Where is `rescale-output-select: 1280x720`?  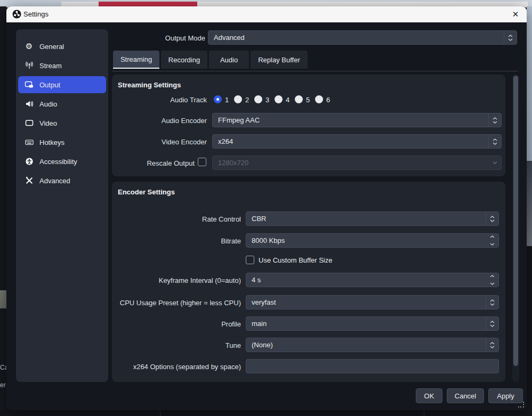
rescale-output-select: 1280x720 is located at coordinates (357, 163).